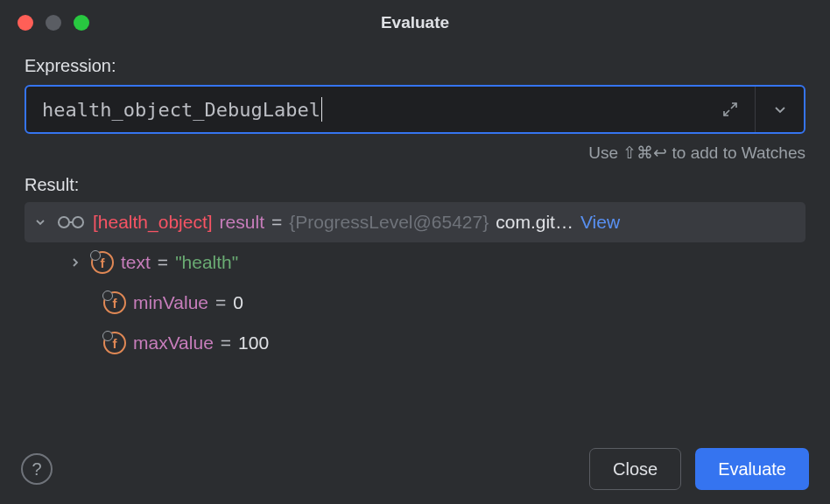  I want to click on field-value: 0, so click(238, 303).